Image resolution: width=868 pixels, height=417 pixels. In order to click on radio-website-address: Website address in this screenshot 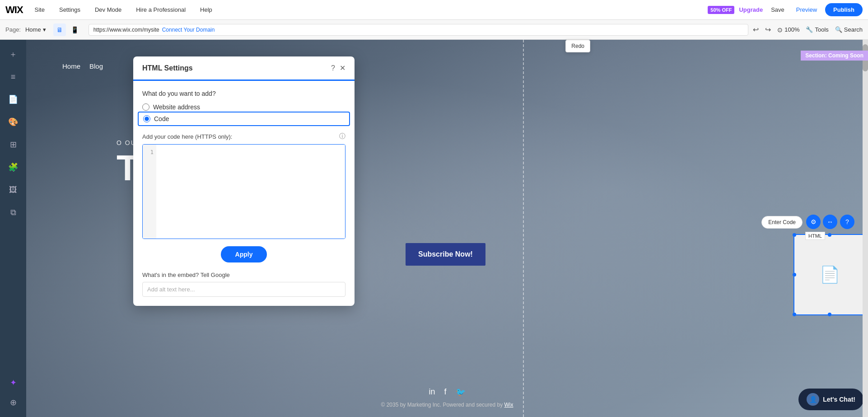, I will do `click(244, 107)`.